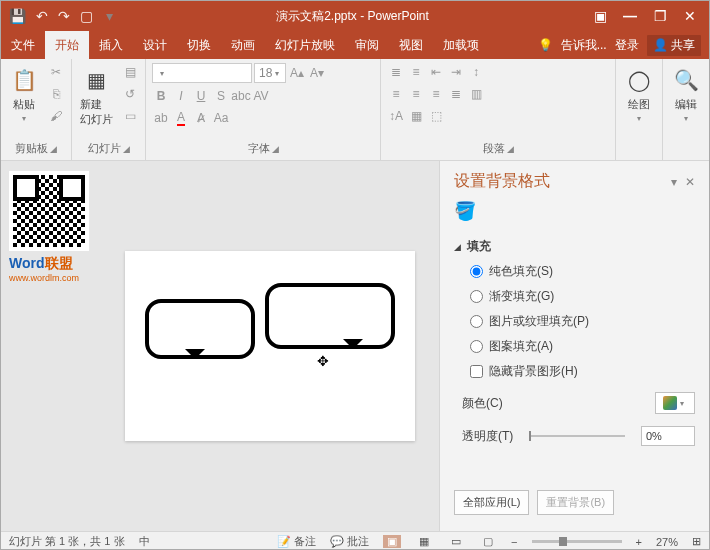  What do you see at coordinates (155, 45) in the screenshot?
I see `tab-design: 设计` at bounding box center [155, 45].